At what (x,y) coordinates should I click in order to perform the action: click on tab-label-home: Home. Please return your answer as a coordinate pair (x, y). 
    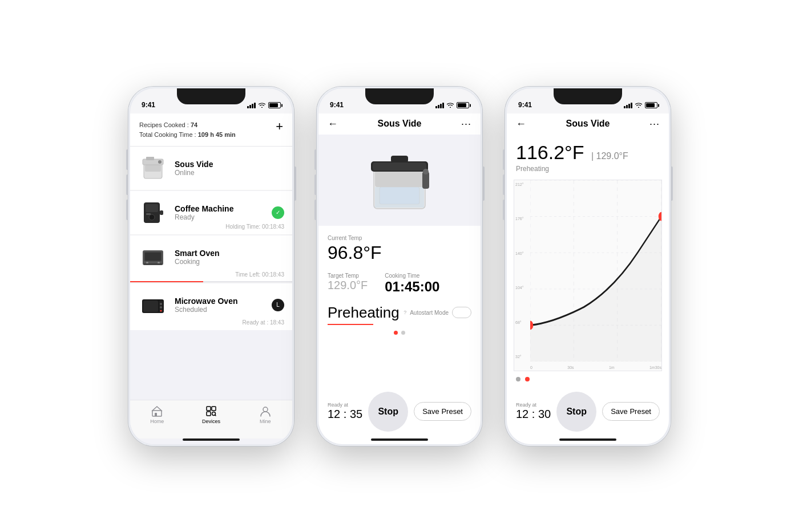
    Looking at the image, I should click on (157, 421).